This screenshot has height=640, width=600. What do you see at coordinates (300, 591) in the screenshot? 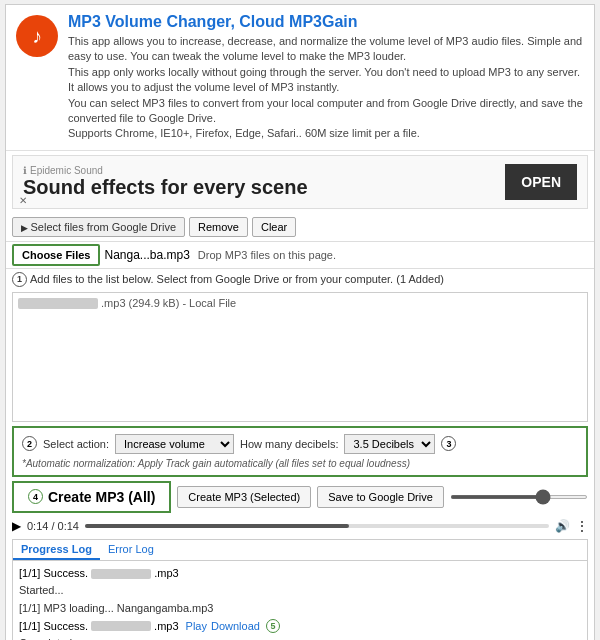
I see `log-line-started: Started...` at bounding box center [300, 591].